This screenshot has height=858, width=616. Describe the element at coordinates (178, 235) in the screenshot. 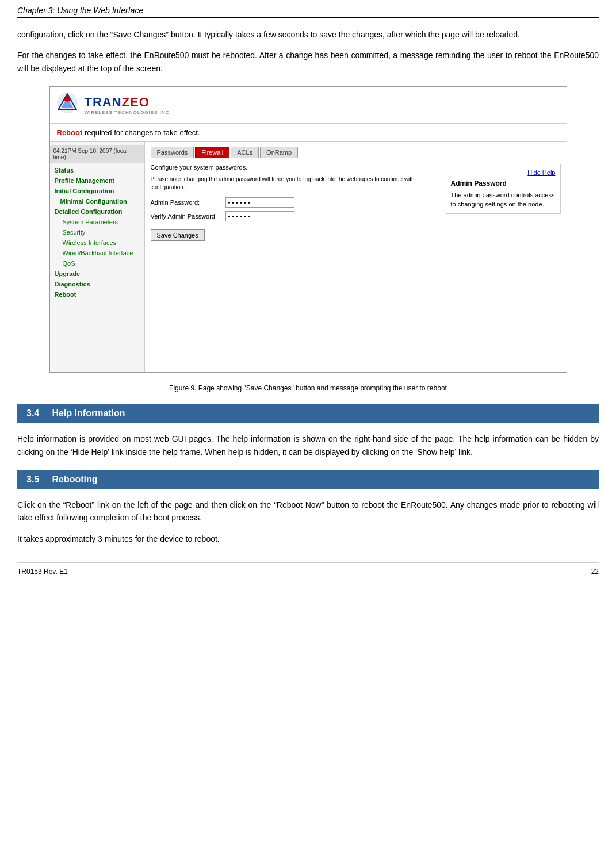

I see `save-changes-button: Save Changes` at that location.